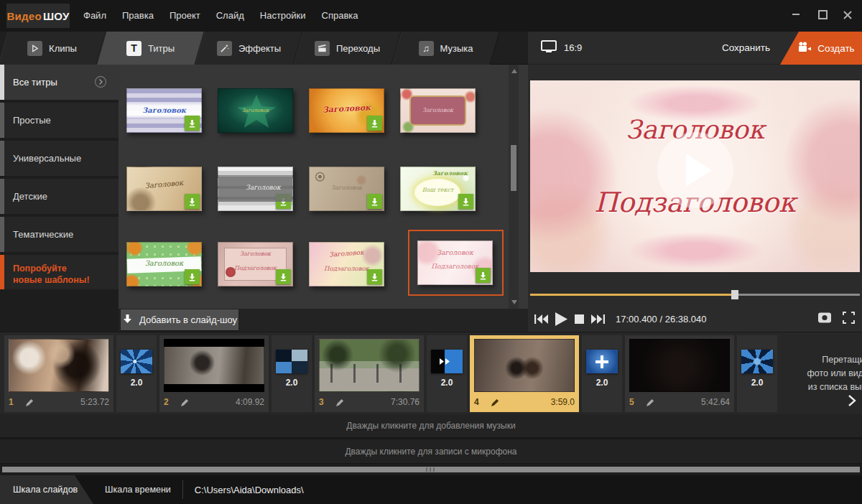  Describe the element at coordinates (59, 373) in the screenshot. I see `timeline-clip-1: 1 5:23.72` at that location.